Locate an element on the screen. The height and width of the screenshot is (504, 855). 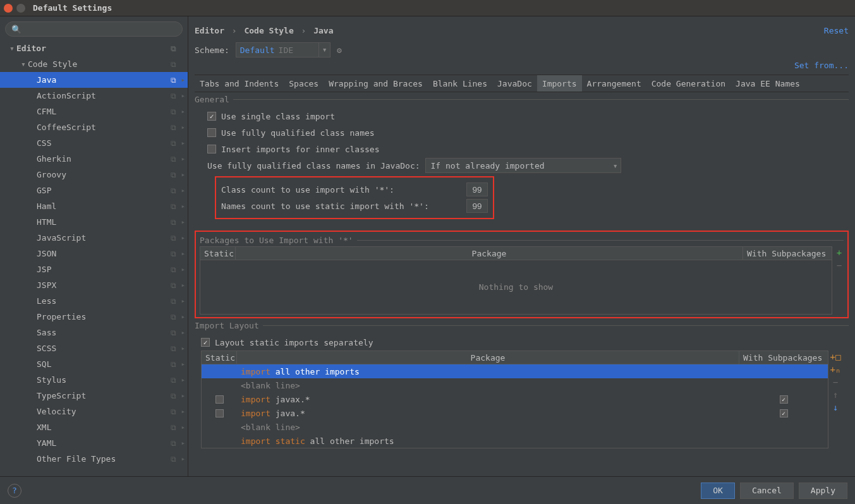
table-row: import java.* is located at coordinates (514, 413).